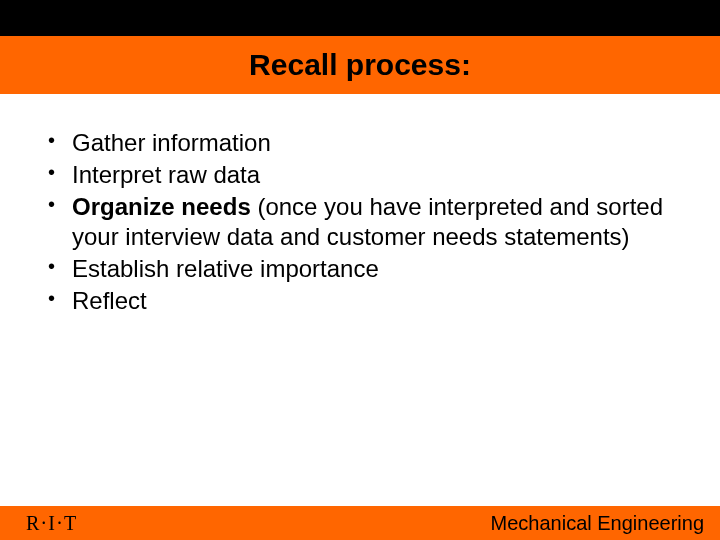 This screenshot has height=540, width=720. I want to click on footer-right-text: Mechanical Engineering, so click(598, 524).